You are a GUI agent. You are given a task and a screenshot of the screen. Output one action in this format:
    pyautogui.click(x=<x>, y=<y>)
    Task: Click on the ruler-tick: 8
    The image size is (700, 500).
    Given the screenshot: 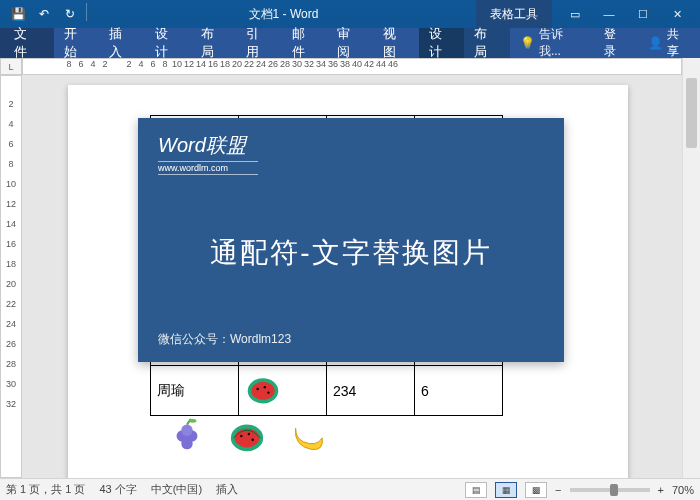 What is the action you would take?
    pyautogui.click(x=165, y=64)
    